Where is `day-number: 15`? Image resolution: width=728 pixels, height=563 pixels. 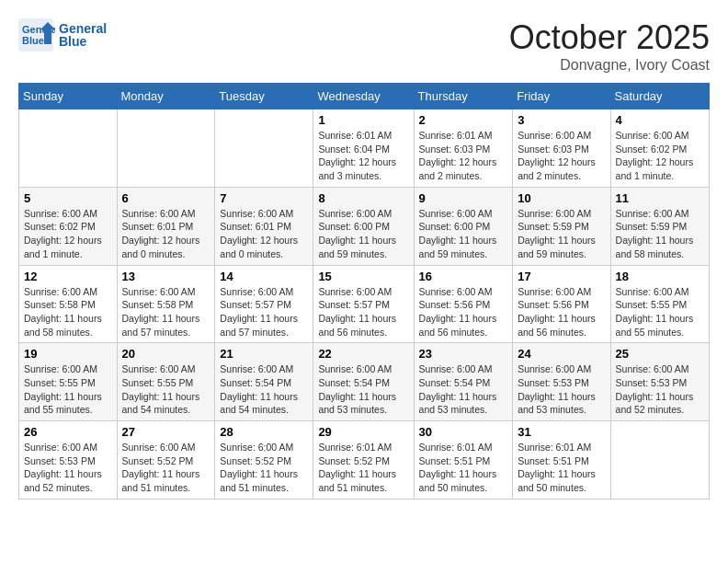 day-number: 15 is located at coordinates (363, 276).